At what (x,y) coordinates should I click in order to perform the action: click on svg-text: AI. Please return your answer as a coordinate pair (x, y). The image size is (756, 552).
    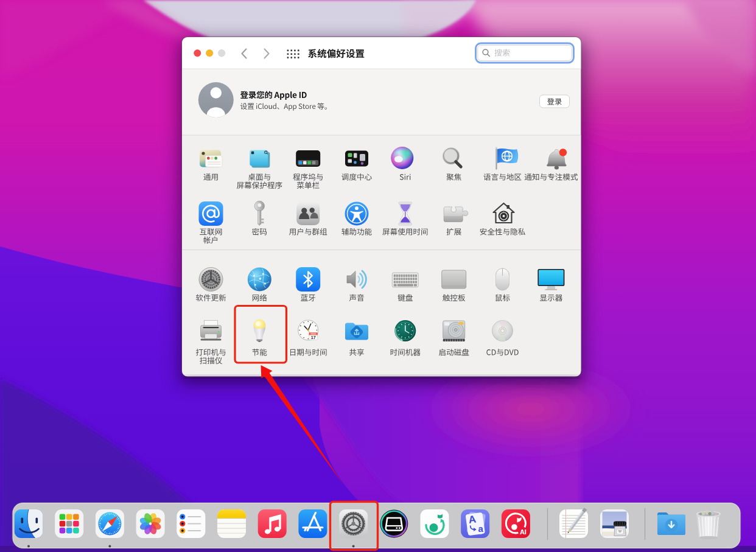
    Looking at the image, I should click on (523, 532).